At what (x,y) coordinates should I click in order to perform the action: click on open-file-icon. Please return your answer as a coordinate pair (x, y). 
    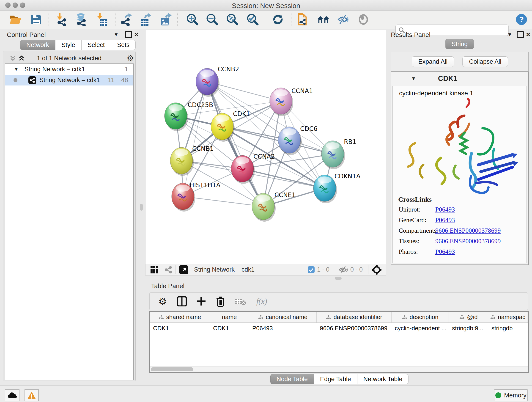
    Looking at the image, I should click on (15, 19).